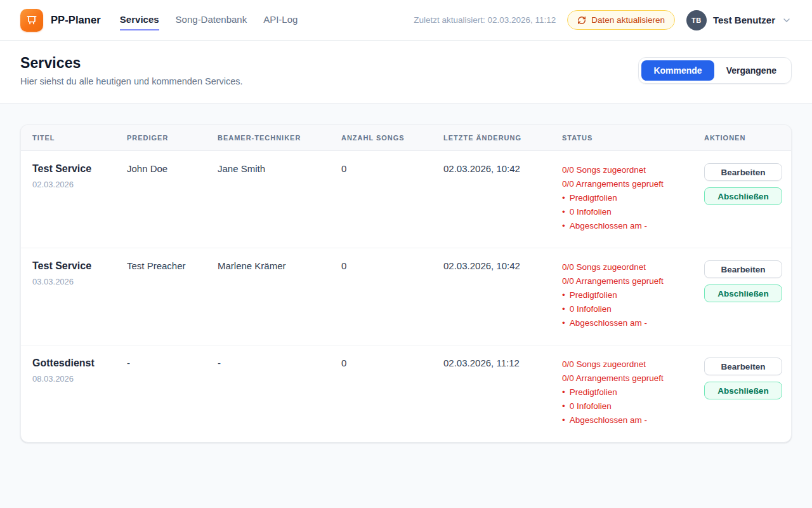 The height and width of the screenshot is (508, 812). What do you see at coordinates (32, 20) in the screenshot?
I see `app-logo` at bounding box center [32, 20].